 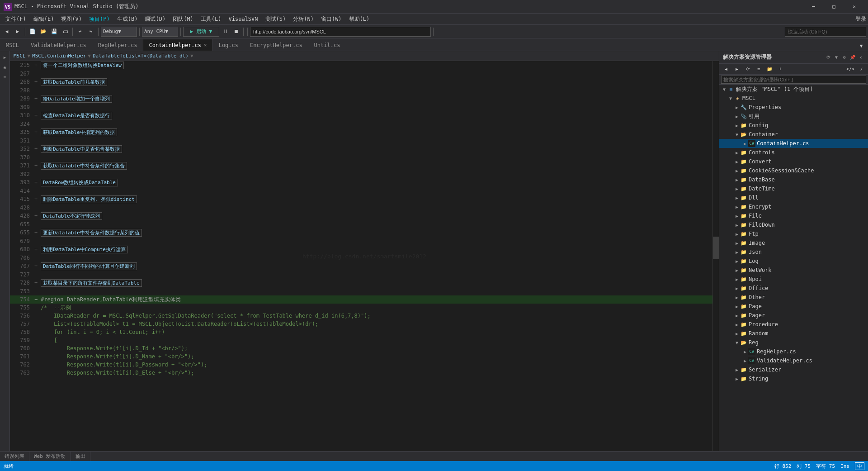 What do you see at coordinates (794, 306) in the screenshot?
I see `tree-page: ▶ 📁 Page` at bounding box center [794, 306].